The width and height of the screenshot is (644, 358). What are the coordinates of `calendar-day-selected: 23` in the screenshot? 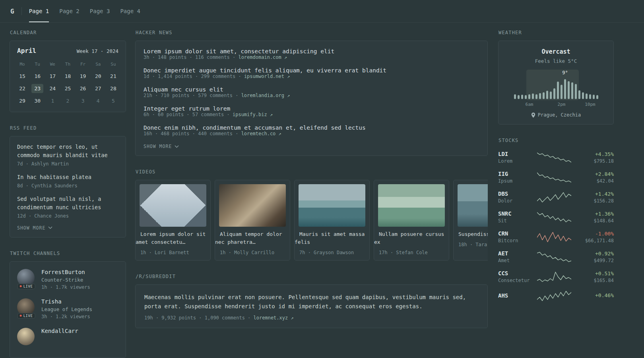 It's located at (37, 88).